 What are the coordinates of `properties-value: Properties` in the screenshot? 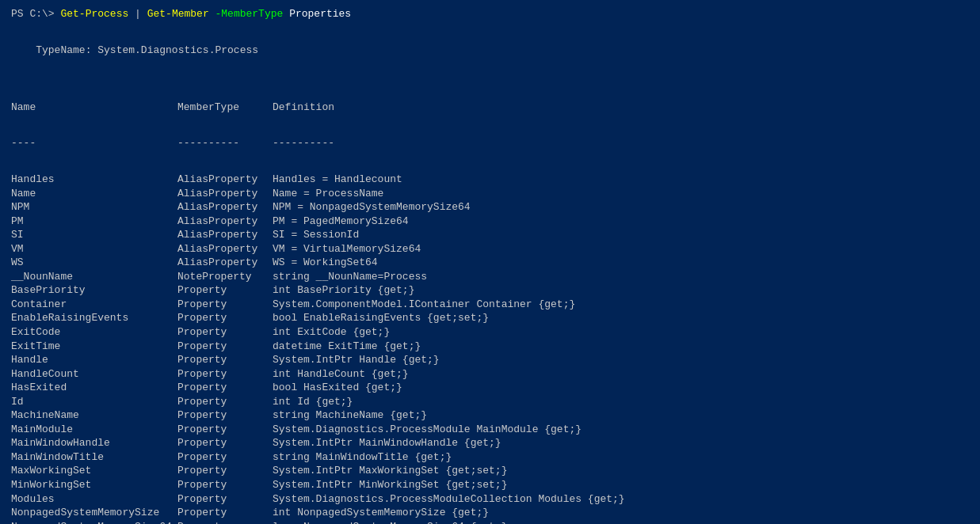 It's located at (320, 14).